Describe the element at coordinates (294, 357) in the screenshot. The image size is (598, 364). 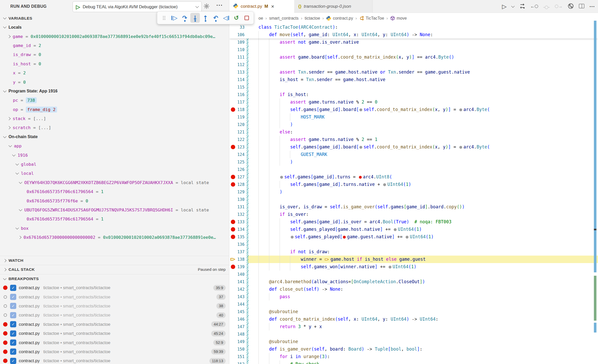
I see `code-text: for i in urange(3):` at that location.